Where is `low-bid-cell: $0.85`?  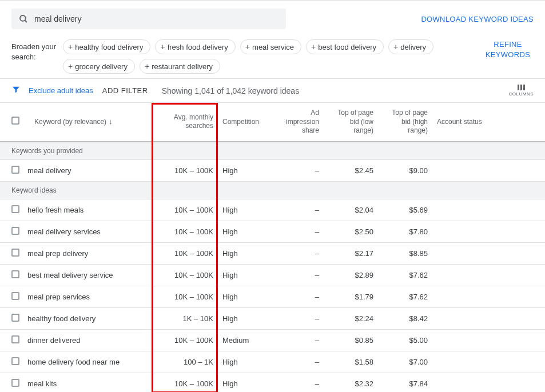
low-bid-cell: $0.85 is located at coordinates (351, 340).